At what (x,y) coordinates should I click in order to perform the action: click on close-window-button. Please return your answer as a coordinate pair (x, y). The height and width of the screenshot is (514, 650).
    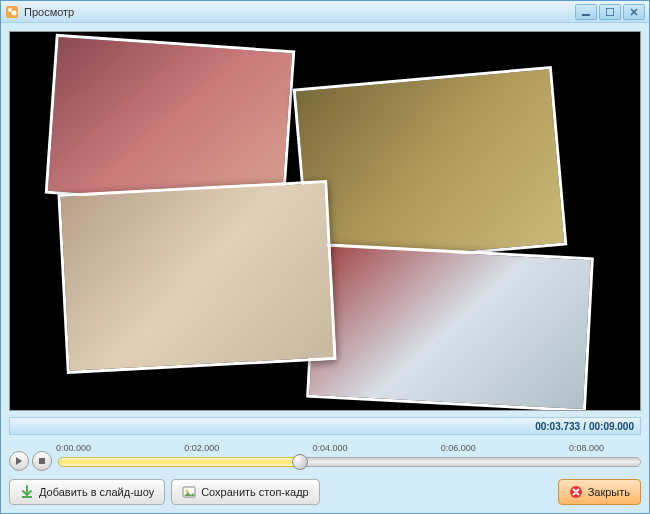
    Looking at the image, I should click on (634, 12).